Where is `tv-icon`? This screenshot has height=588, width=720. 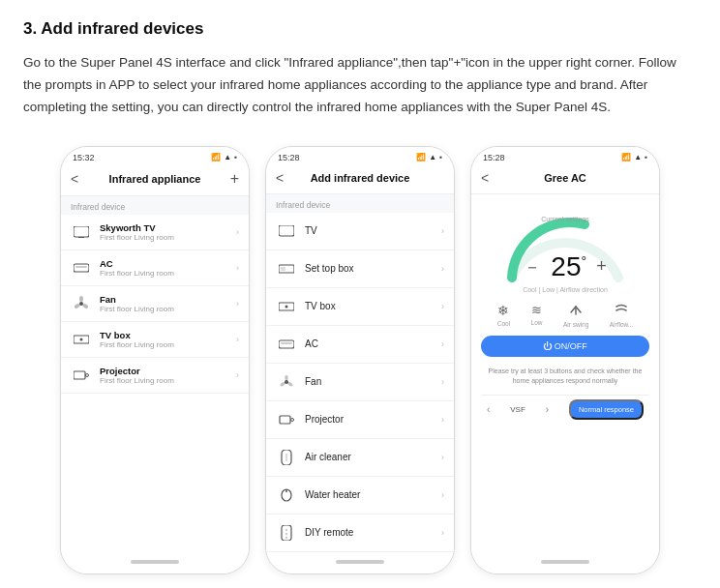 tv-icon is located at coordinates (81, 232).